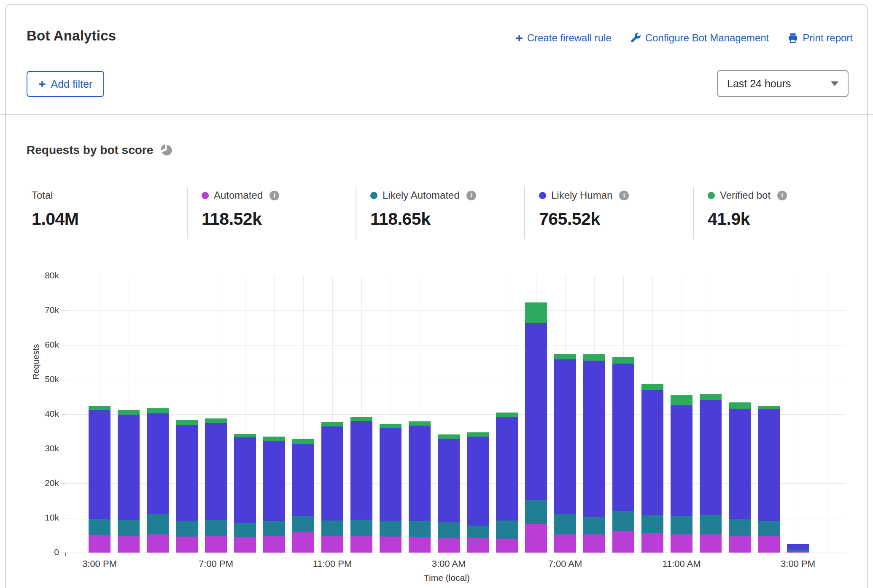  Describe the element at coordinates (66, 554) in the screenshot. I see `x-origin-tick` at that location.